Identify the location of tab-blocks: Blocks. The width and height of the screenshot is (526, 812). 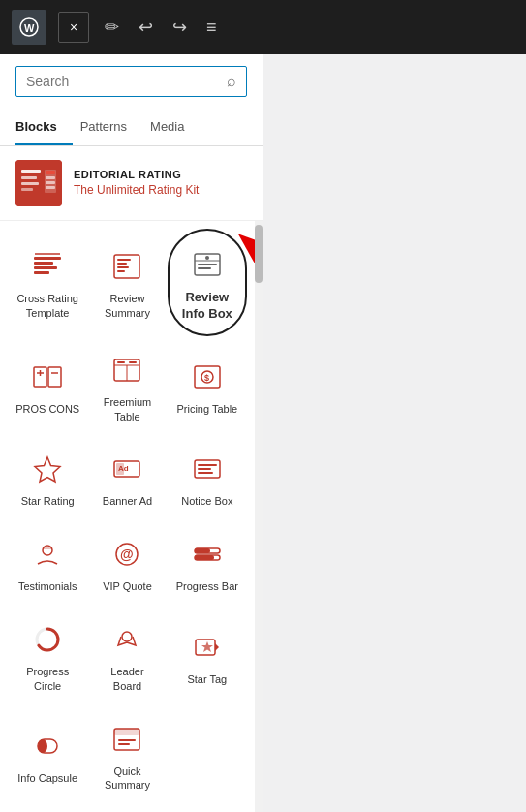
(45, 128).